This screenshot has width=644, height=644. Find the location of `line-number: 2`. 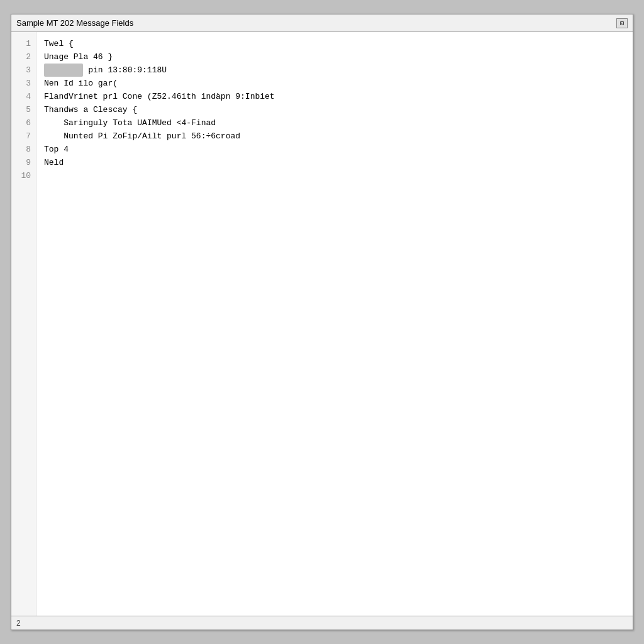

line-number: 2 is located at coordinates (23, 57).